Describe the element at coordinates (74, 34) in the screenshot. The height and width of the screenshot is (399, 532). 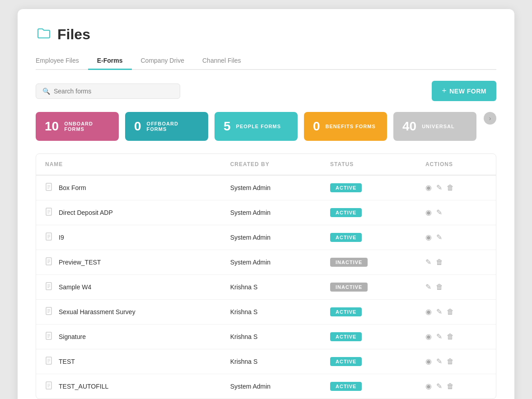
I see `page-title: Files` at that location.